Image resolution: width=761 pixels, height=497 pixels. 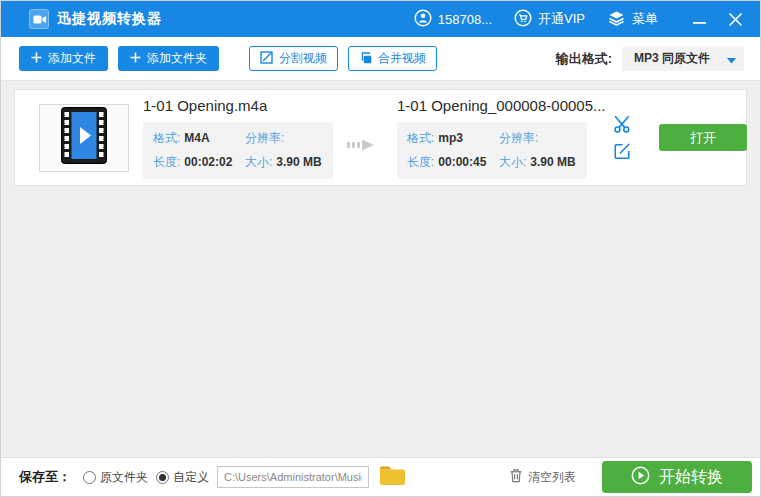 What do you see at coordinates (699, 19) in the screenshot?
I see `minimize-button` at bounding box center [699, 19].